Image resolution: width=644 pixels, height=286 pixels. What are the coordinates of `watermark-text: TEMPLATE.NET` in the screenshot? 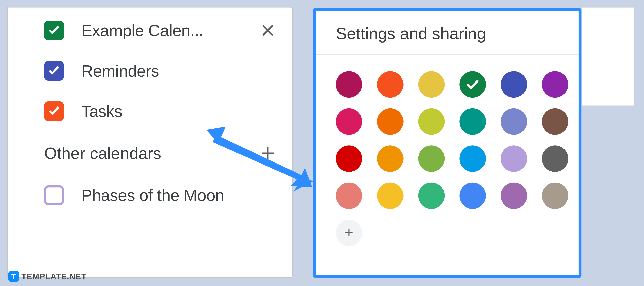 It's located at (54, 276).